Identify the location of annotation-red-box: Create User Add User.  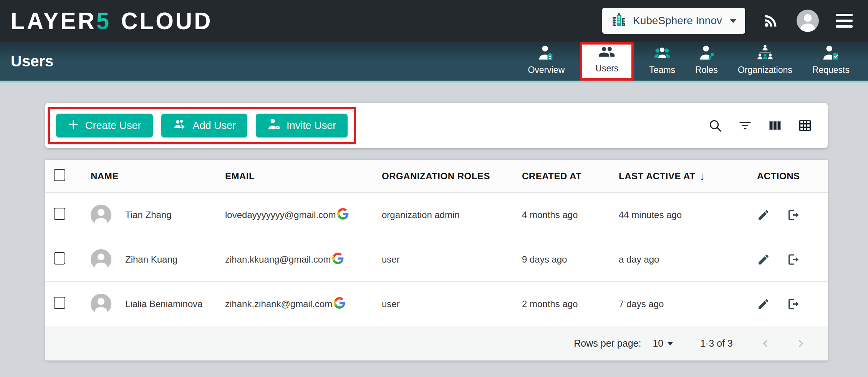
(202, 126).